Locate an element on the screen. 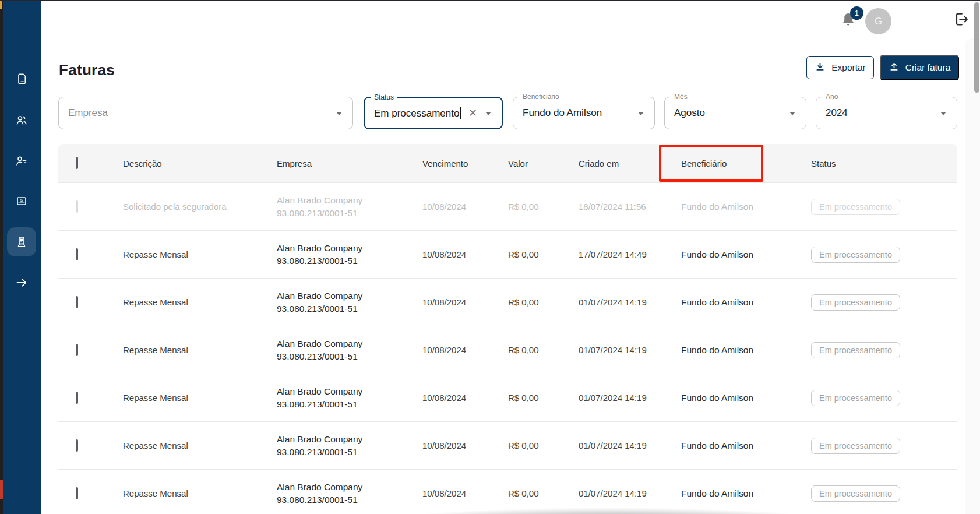 This screenshot has height=514, width=980. sidebar-item-beneficiaries is located at coordinates (22, 161).